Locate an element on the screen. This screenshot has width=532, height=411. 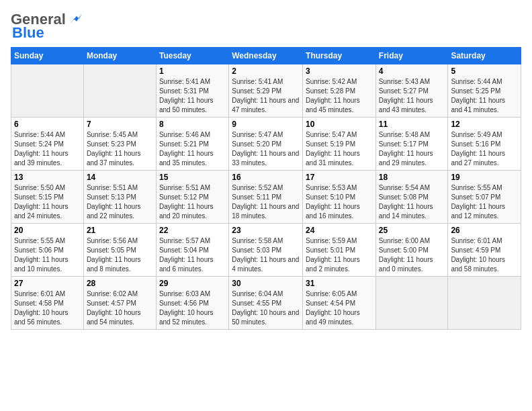
day-number: 18 is located at coordinates (412, 177).